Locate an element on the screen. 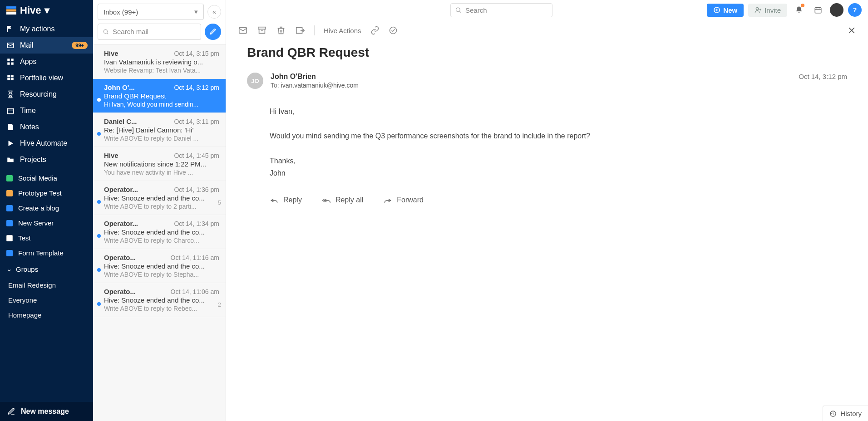  chevron-down-icon: ▾ is located at coordinates (47, 10).